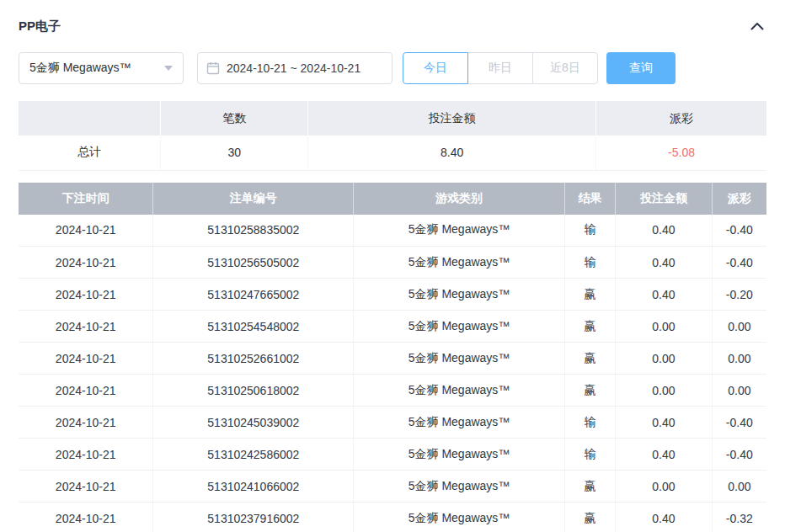 This screenshot has width=785, height=532. What do you see at coordinates (168, 68) in the screenshot?
I see `chevron-down-icon` at bounding box center [168, 68].